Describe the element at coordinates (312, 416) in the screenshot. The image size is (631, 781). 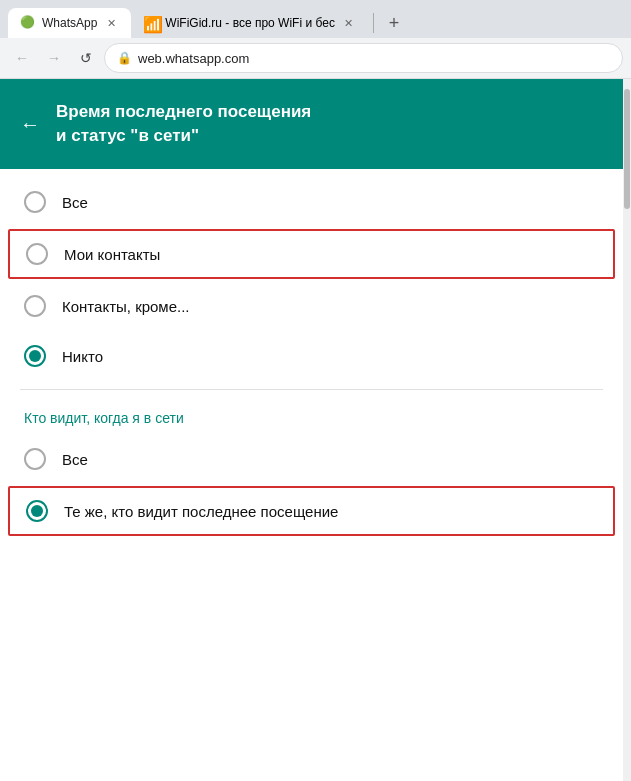
I see `online-section-title: Кто видит, когда я в сети` at that location.